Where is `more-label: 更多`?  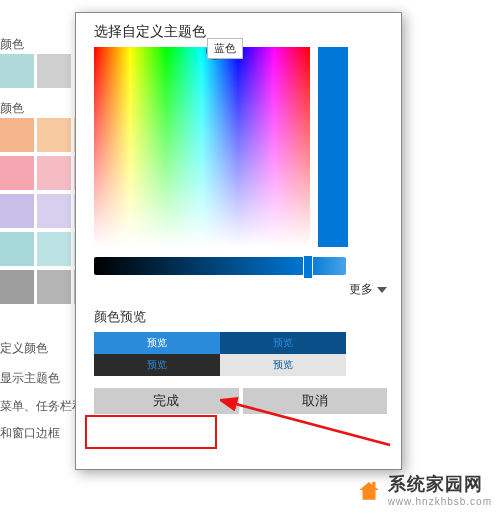 more-label: 更多 is located at coordinates (361, 290).